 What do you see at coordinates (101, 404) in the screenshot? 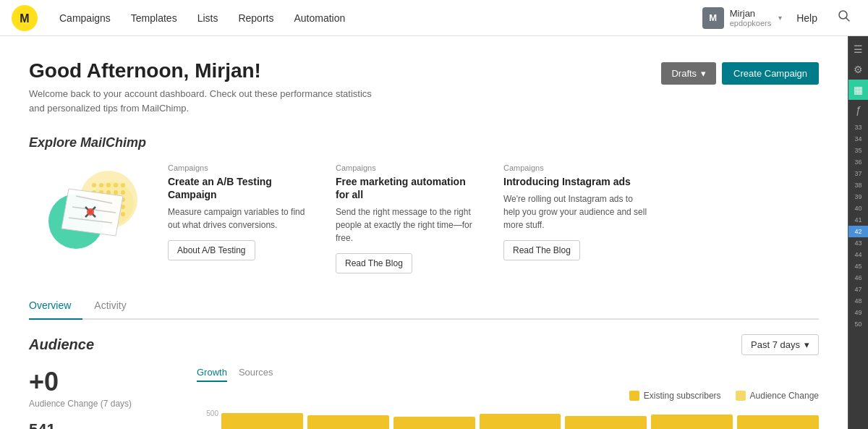
I see `audience-change-label: Audience Change (7 days)` at bounding box center [101, 404].